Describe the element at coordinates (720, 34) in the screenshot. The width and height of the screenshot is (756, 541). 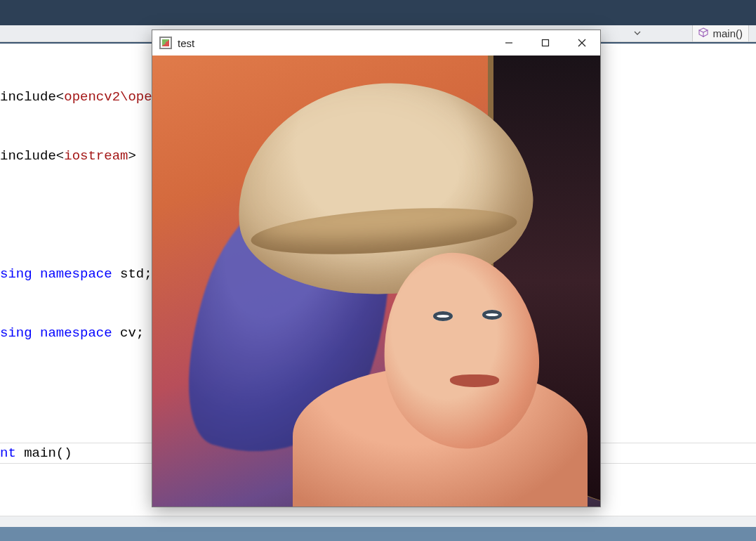
I see `nav-function-indicator: main()` at that location.